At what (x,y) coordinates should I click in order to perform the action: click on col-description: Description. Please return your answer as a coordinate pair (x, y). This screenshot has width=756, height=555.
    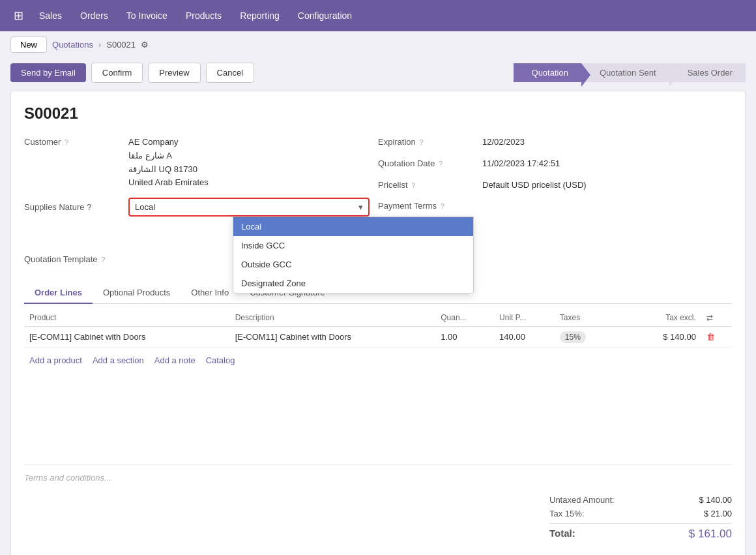
    Looking at the image, I should click on (333, 318).